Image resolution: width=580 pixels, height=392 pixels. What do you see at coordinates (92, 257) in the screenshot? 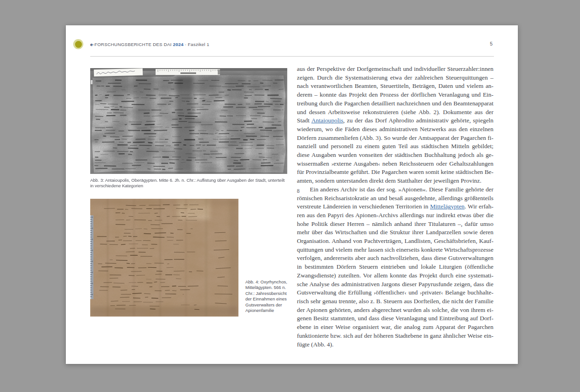
I see `measuring-ruler` at bounding box center [92, 257].